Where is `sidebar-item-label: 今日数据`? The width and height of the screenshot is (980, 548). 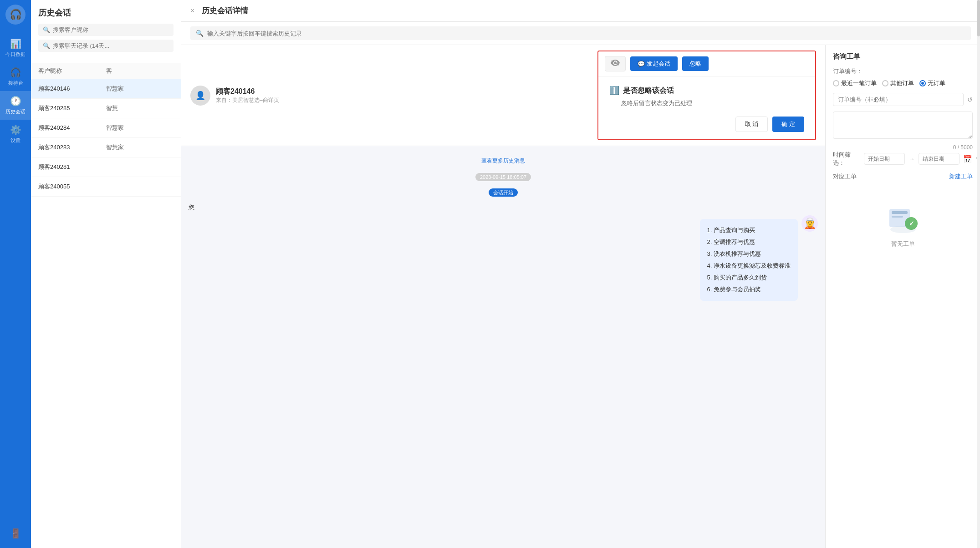
sidebar-item-label: 今日数据 is located at coordinates (15, 55).